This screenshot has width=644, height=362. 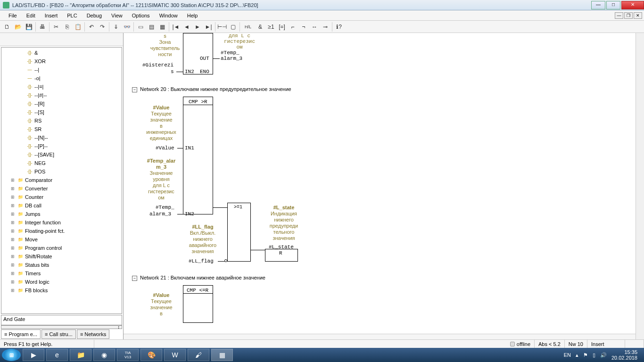 What do you see at coordinates (61, 180) in the screenshot?
I see `tree-folder: ⊞📁Comparator` at bounding box center [61, 180].